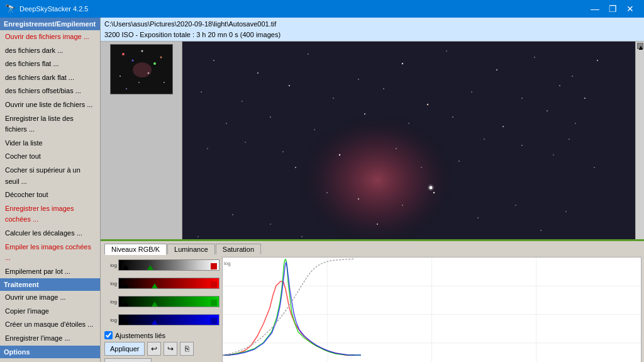  What do you see at coordinates (50, 91) in the screenshot?
I see `sidebar-item-bias-files: des fichiers offset/bias ...` at bounding box center [50, 91].